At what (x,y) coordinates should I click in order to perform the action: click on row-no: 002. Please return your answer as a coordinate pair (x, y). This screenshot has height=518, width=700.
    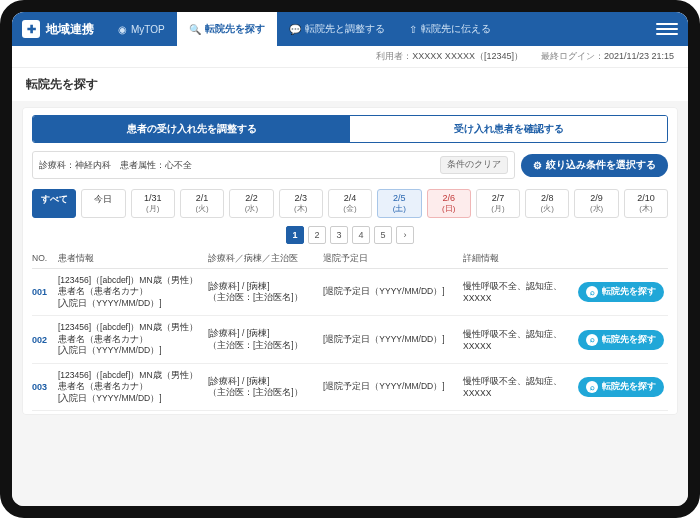
    Looking at the image, I should click on (45, 340).